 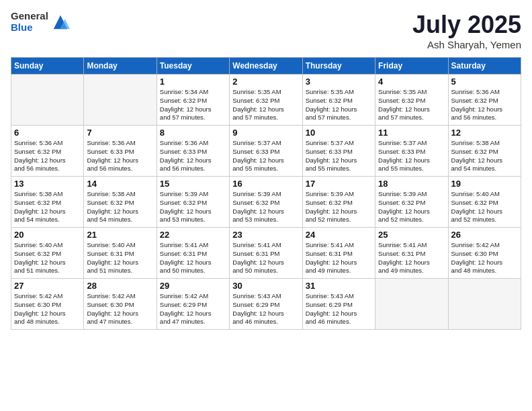 What do you see at coordinates (120, 66) in the screenshot?
I see `calendar-day-header: Monday` at bounding box center [120, 66].